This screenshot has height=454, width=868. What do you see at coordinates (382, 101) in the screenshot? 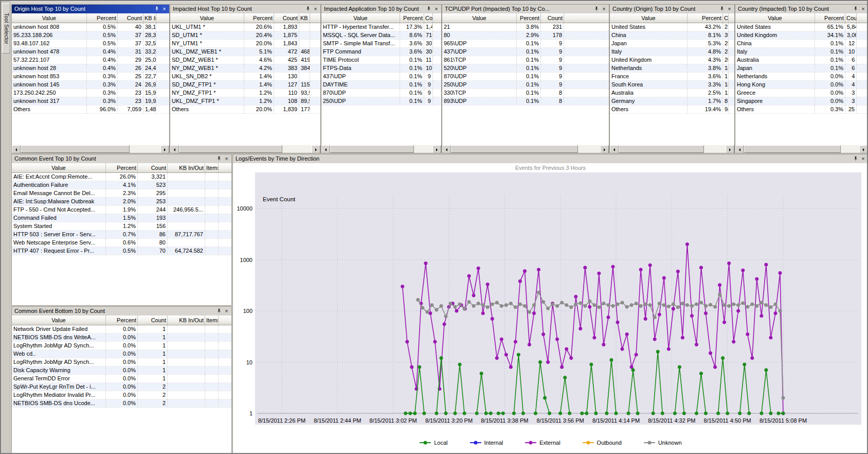
I see `table-row: 250\UDP0.1%9` at bounding box center [382, 101].